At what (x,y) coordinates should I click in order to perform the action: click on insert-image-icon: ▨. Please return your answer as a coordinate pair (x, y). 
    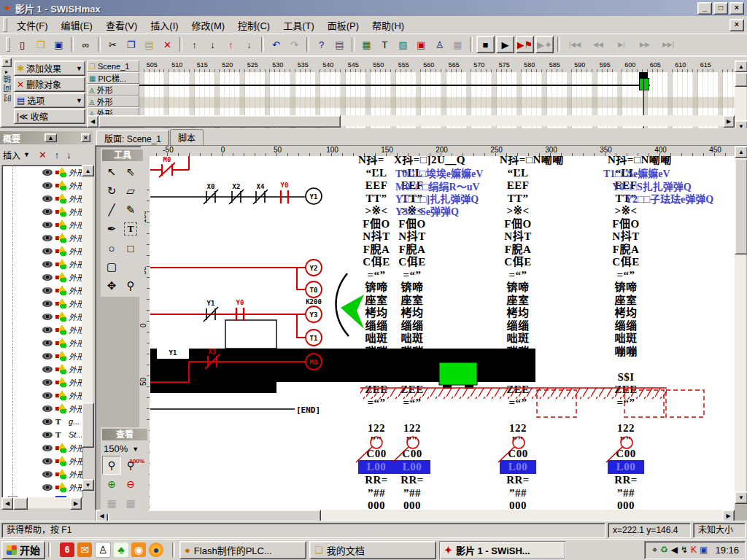
    Looking at the image, I should click on (403, 44).